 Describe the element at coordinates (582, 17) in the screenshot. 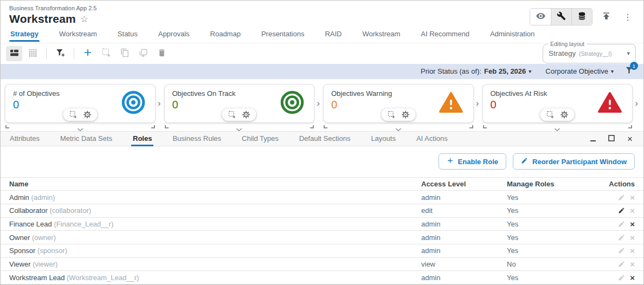

I see `data-button` at that location.